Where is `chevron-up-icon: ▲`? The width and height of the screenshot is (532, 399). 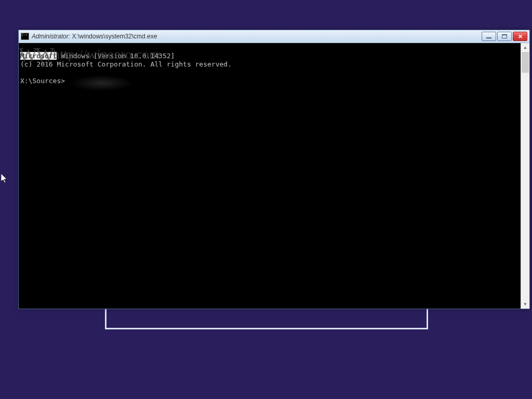
chevron-up-icon: ▲ is located at coordinates (525, 48).